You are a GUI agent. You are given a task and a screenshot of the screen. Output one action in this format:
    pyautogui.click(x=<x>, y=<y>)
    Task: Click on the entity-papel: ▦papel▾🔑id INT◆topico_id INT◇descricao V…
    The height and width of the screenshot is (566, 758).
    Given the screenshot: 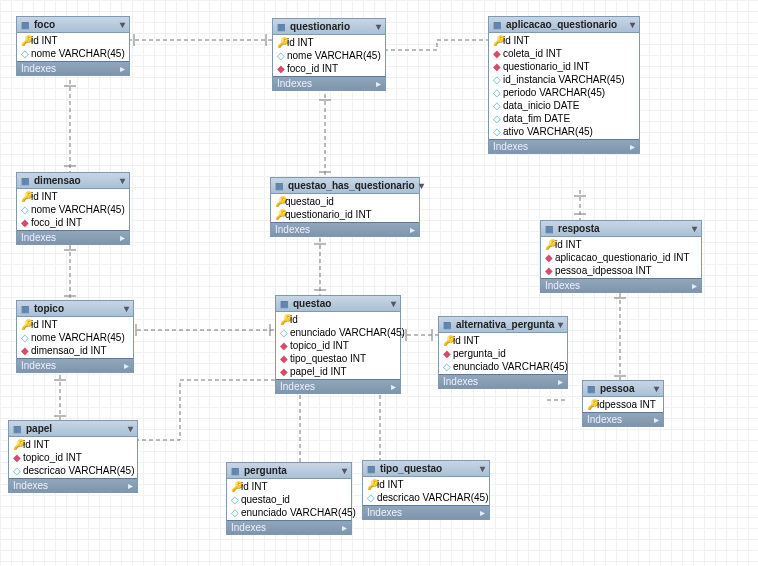 What is the action you would take?
    pyautogui.click(x=73, y=456)
    